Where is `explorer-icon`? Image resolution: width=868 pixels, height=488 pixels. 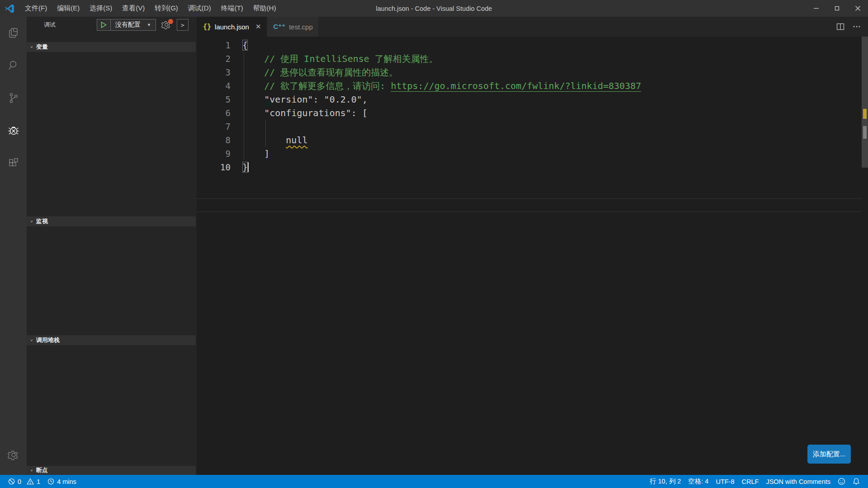
explorer-icon is located at coordinates (14, 33).